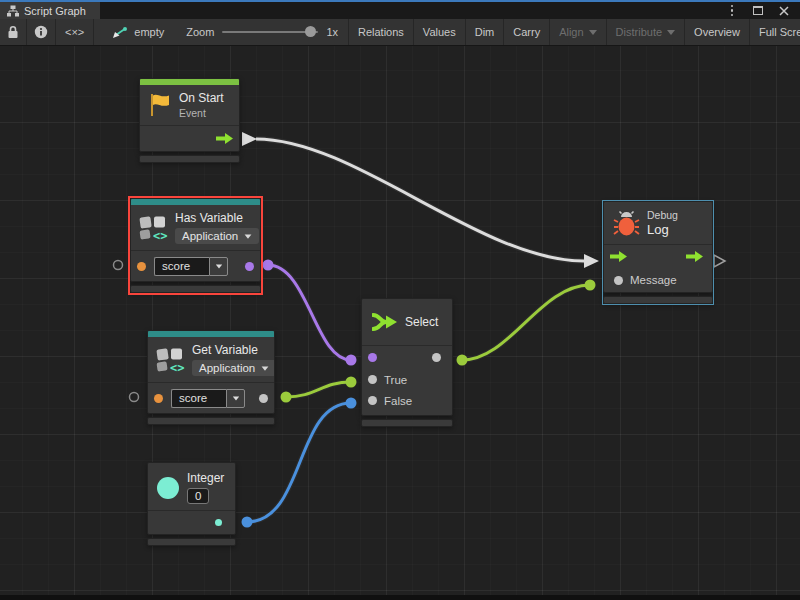 This screenshot has height=600, width=800. Describe the element at coordinates (592, 261) in the screenshot. I see `wire-end-arrow` at that location.